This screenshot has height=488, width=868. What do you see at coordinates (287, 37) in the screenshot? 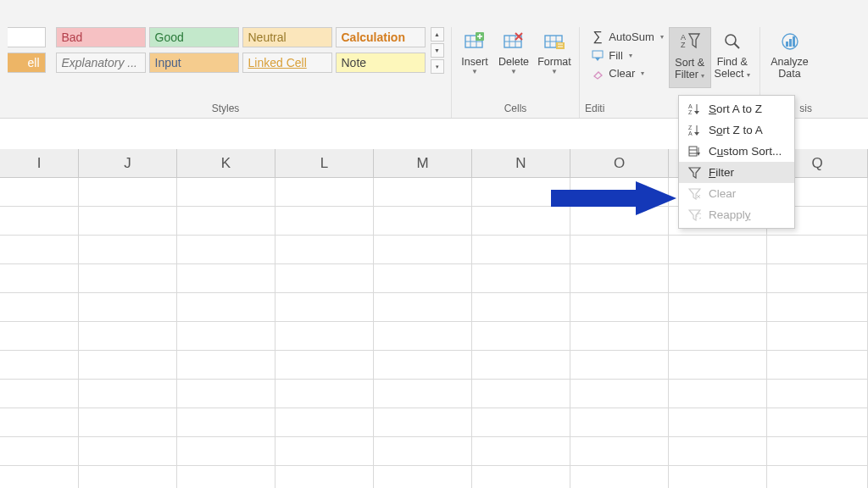
I see `style-swatch-neutral: Neutral` at bounding box center [287, 37].